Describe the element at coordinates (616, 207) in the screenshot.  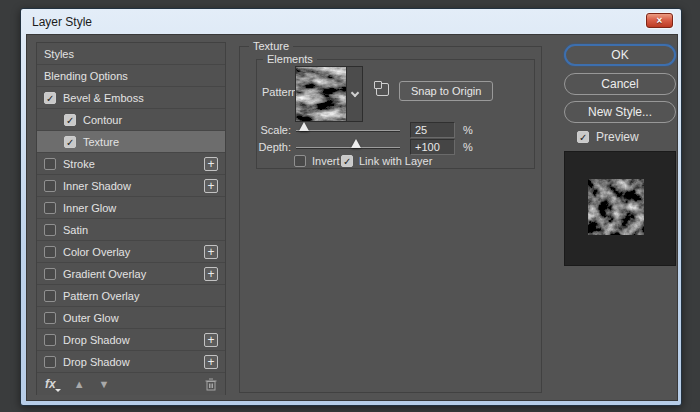
I see `preview-pattern-image` at that location.